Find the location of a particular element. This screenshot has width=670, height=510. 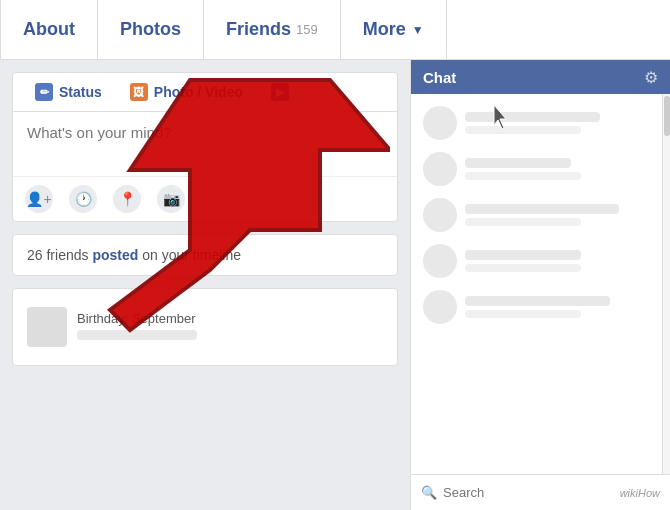

friends-count: 26 is located at coordinates (35, 255).